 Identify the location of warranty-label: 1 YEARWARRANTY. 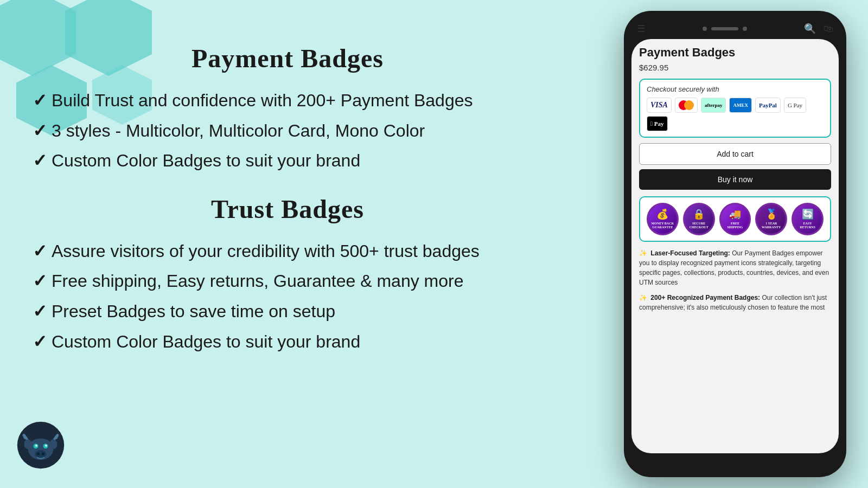
(771, 226).